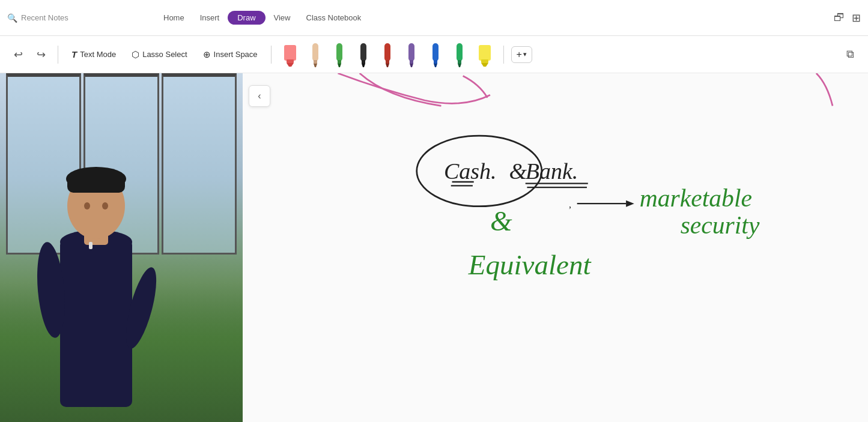  Describe the element at coordinates (485, 55) in the screenshot. I see `yellow-highlighter-tool` at that location.